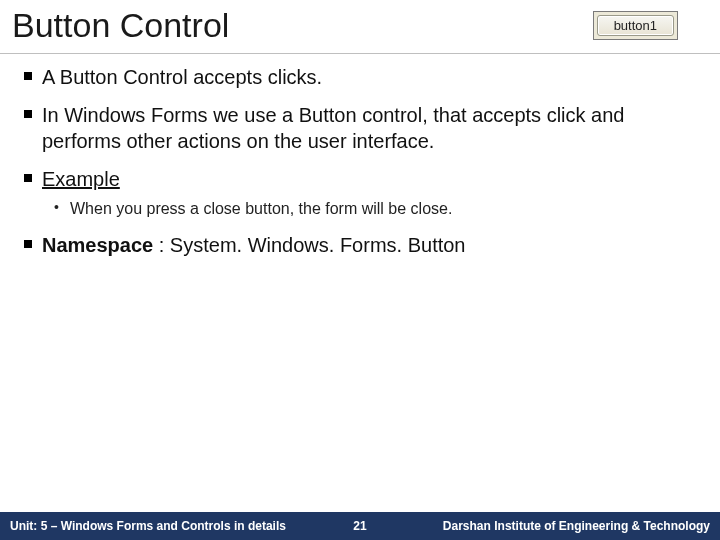  What do you see at coordinates (636, 26) in the screenshot?
I see `button-demo-frame: button1` at bounding box center [636, 26].